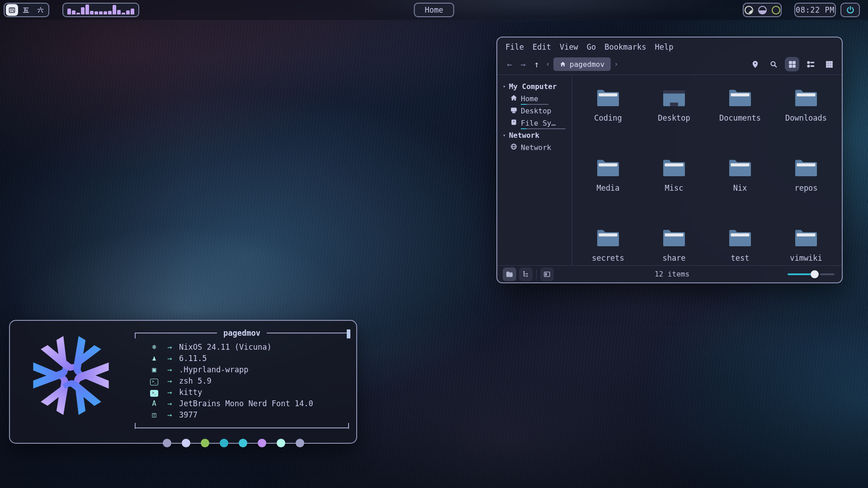 This screenshot has height=488, width=868. I want to click on workspace-glyph-六, so click(41, 10).